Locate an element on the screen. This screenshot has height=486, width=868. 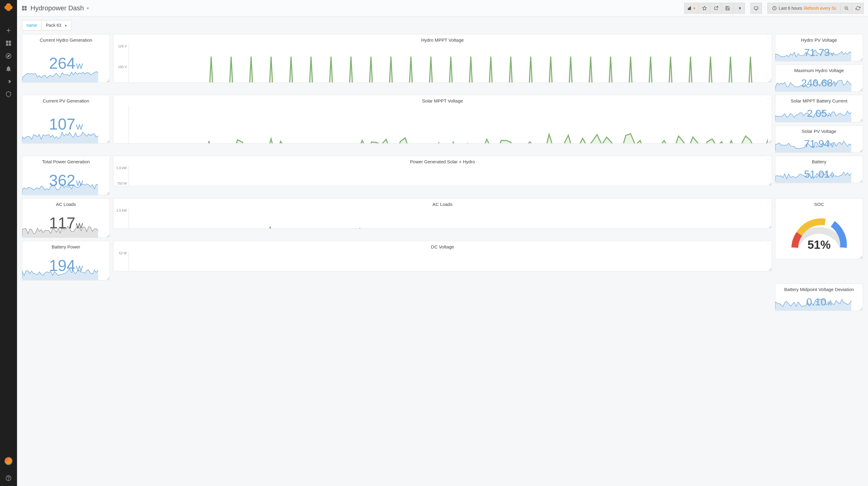
chart-panel-power_gen: ⋯ Power Generated Solar + Hydro 1.0 kW75… is located at coordinates (443, 171).